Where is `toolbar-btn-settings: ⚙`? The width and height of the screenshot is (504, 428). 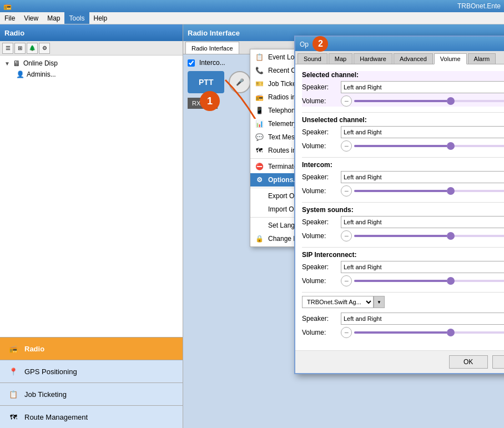
toolbar-btn-settings: ⚙ is located at coordinates (44, 48).